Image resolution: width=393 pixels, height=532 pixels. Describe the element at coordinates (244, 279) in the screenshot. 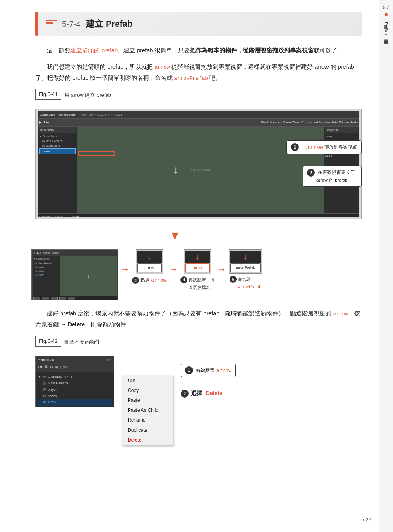

I see `step5-caption-l1: 命名為` at that location.